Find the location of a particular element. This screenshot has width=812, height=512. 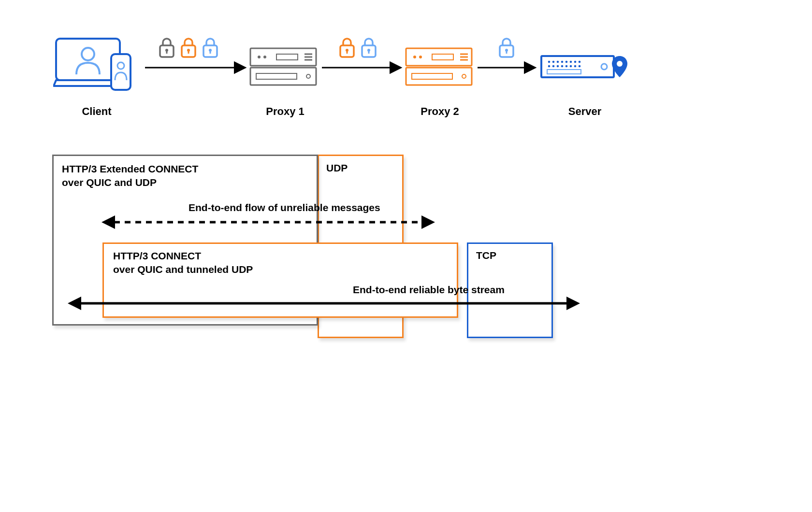

inner-quic-title-l2: over QUIC and tunneled UDP is located at coordinates (183, 270).